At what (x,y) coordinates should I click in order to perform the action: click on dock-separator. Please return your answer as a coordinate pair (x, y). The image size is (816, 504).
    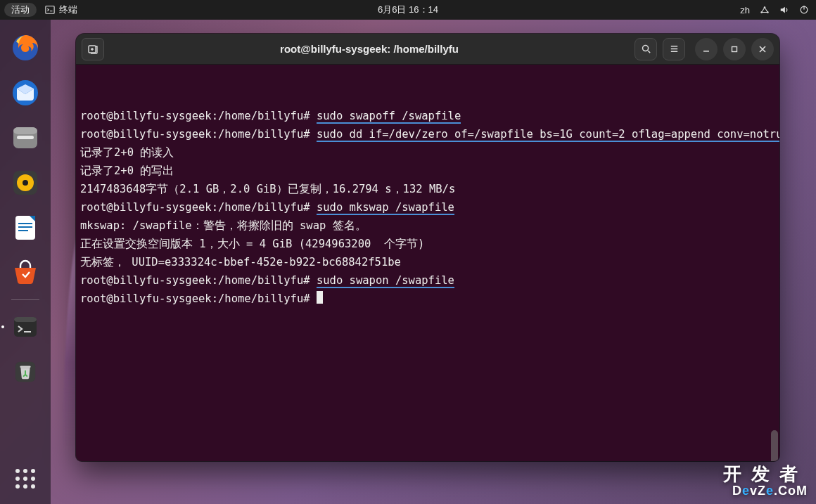
    Looking at the image, I should click on (25, 299).